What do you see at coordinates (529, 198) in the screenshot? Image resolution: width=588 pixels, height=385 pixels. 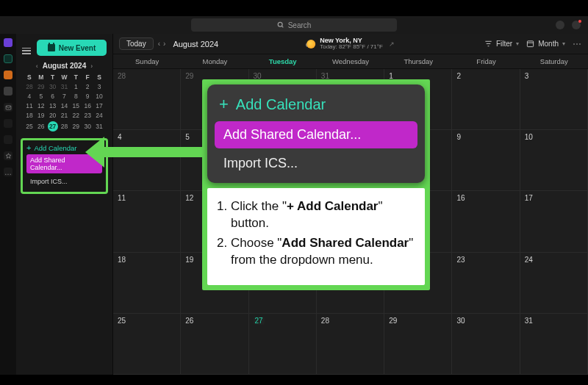 I see `day-number: 17` at bounding box center [529, 198].